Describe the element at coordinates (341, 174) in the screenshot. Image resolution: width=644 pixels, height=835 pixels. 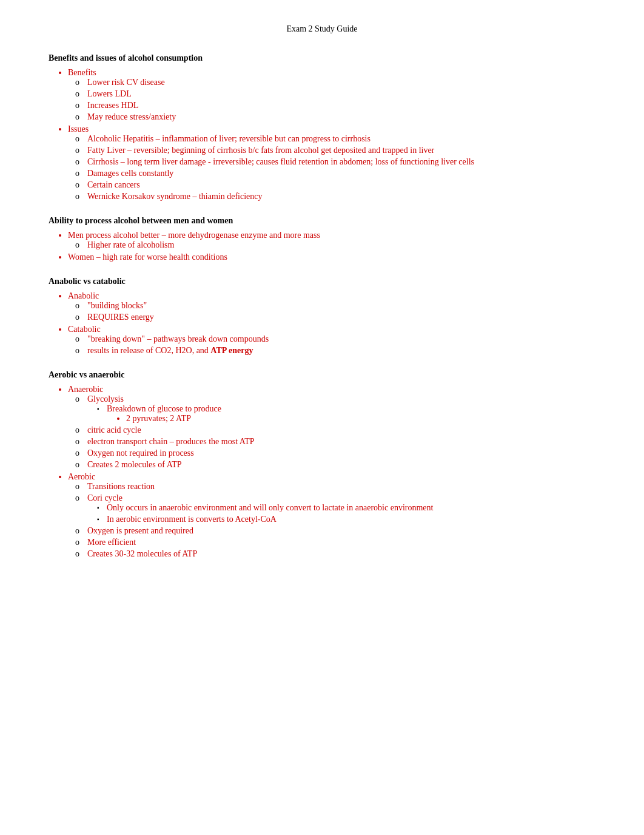
I see `list-item-damages-cells: Damages cells constantly` at that location.